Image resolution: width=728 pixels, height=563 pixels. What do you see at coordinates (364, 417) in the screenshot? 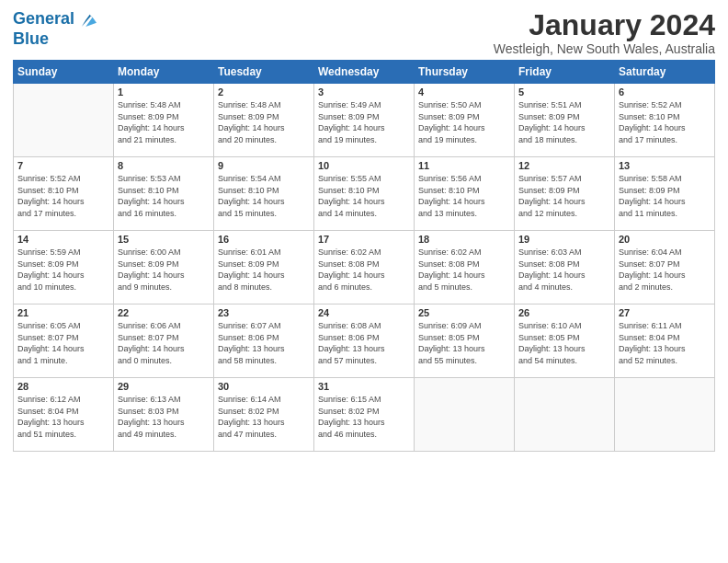
I see `day-info: Sunrise: 6:15 AM Sunset: 8:02 PM Dayligh…` at bounding box center [364, 417].